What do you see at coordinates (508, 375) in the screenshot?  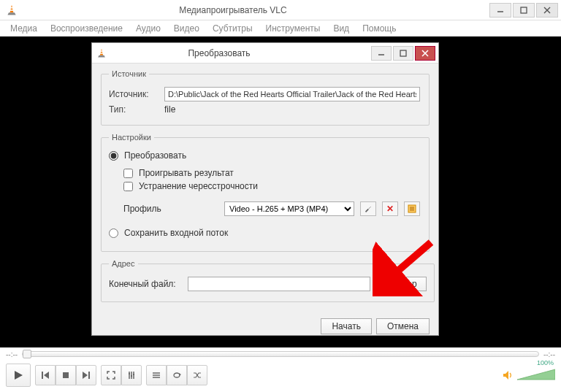 I see `speaker-icon` at bounding box center [508, 375].